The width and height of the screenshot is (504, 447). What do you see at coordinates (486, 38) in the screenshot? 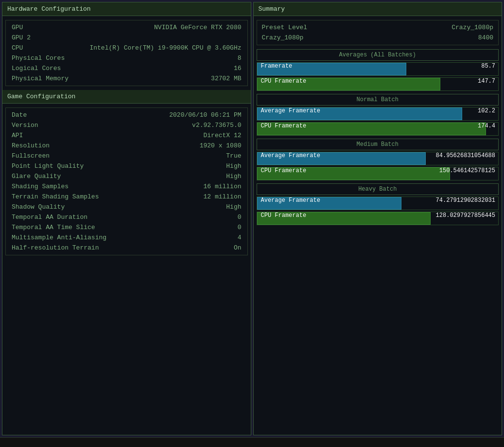
I see `crazy-value: 8400` at bounding box center [486, 38].